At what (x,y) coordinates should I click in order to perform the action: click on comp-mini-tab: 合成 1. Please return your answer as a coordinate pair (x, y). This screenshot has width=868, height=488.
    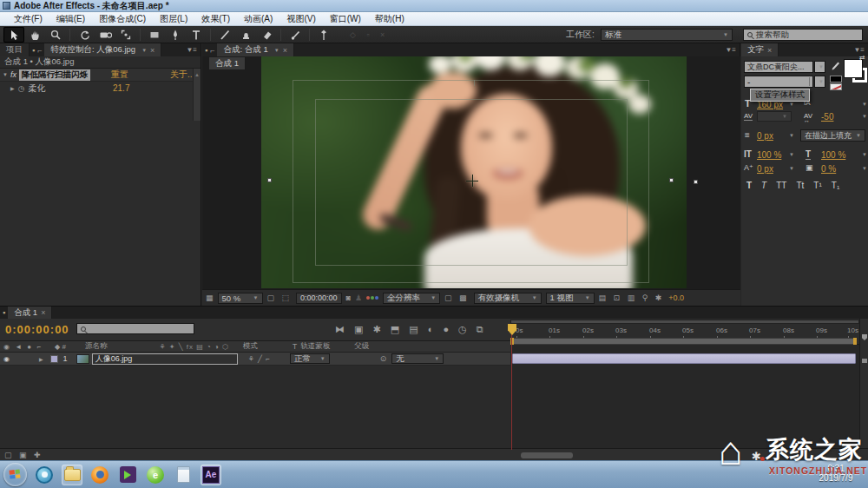
    Looking at the image, I should click on (227, 63).